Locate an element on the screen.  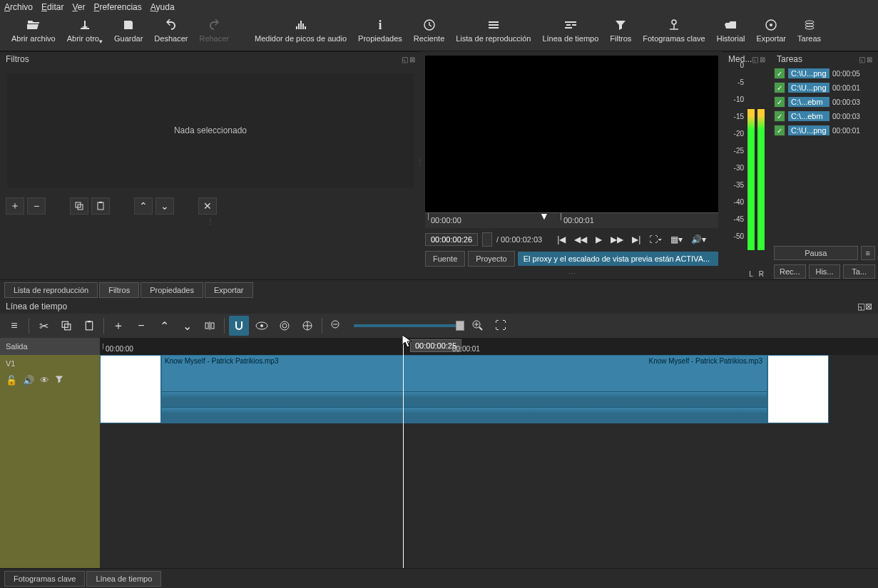
project-tab: Proyecto is located at coordinates (491, 259).